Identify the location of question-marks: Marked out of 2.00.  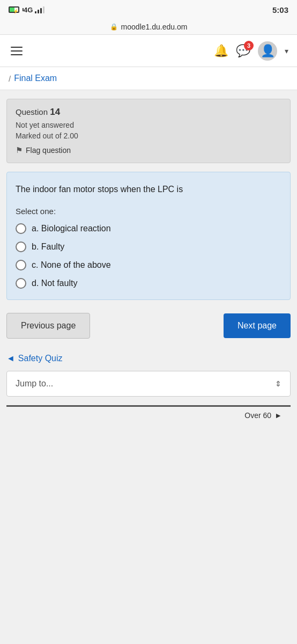
(148, 136).